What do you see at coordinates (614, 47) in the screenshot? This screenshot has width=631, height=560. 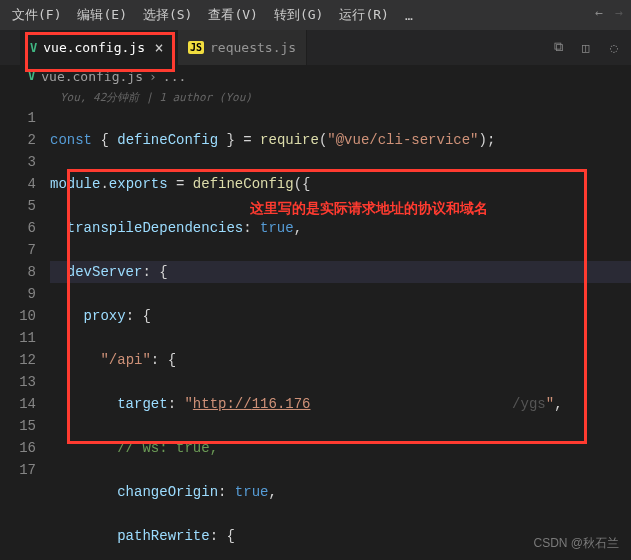 I see `circle-icon: ◌` at bounding box center [614, 47].